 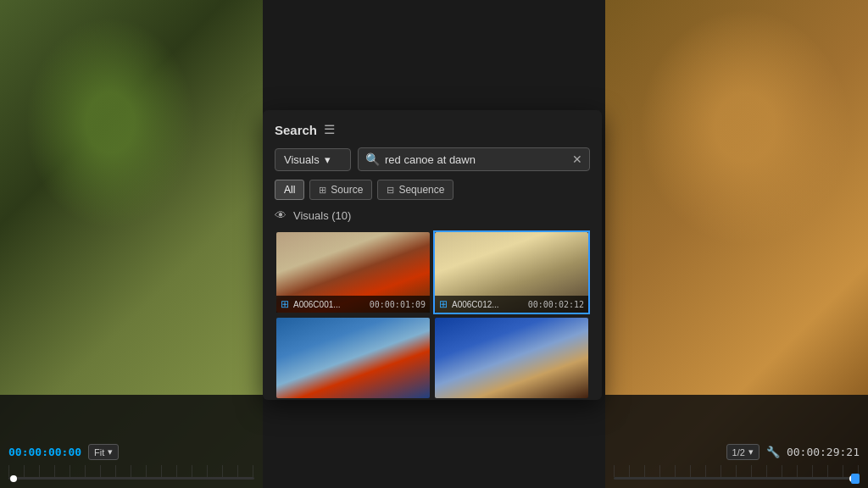 I want to click on fit-dropdown: Fit ▾, so click(x=103, y=452).